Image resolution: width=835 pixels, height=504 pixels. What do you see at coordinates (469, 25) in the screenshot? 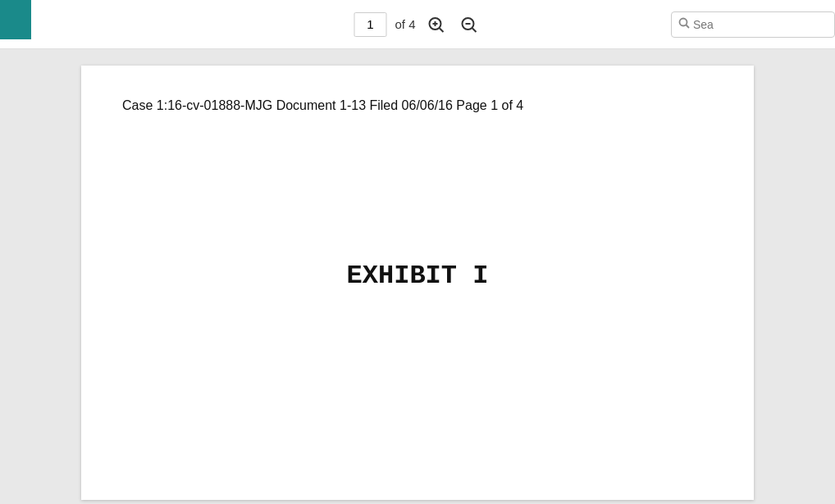
I see `zoom-out-icon` at bounding box center [469, 25].